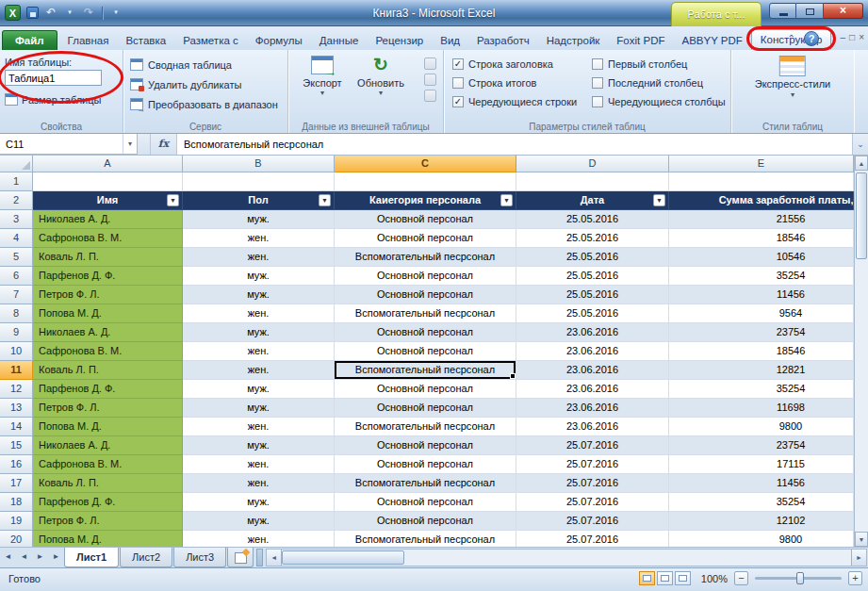  I want to click on ribbon-tab-Данные: Данные, so click(339, 41).